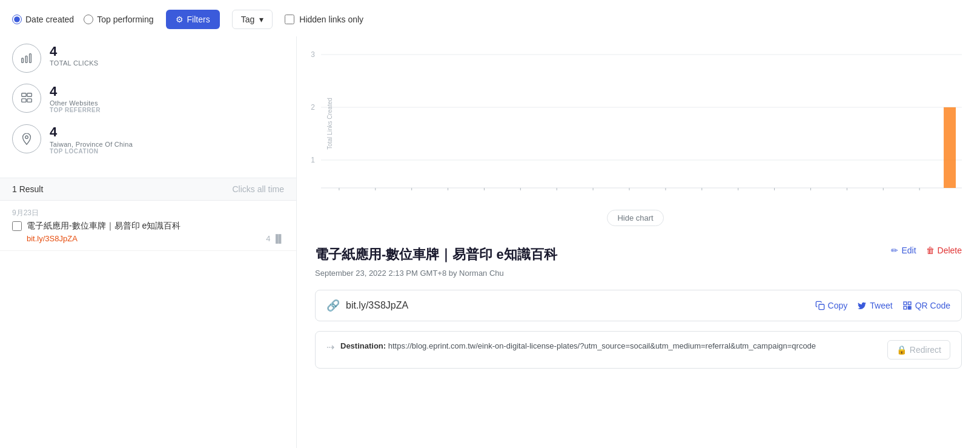 Image resolution: width=980 pixels, height=448 pixels. Describe the element at coordinates (275, 239) in the screenshot. I see `item-clicks: 4 ▐▌` at that location.